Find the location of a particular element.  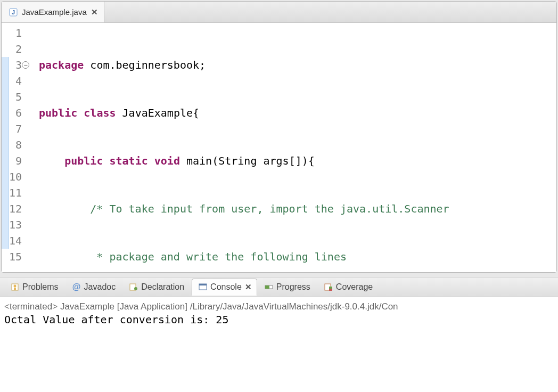

line-number: 11 is located at coordinates (17, 193).